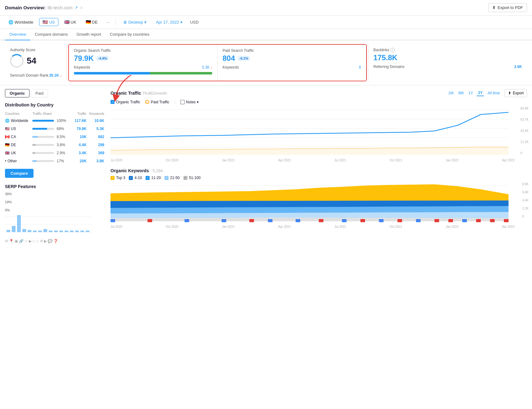  Describe the element at coordinates (29, 75) in the screenshot. I see `semrush-rank-label: Semrush Domain Rank` at that location.